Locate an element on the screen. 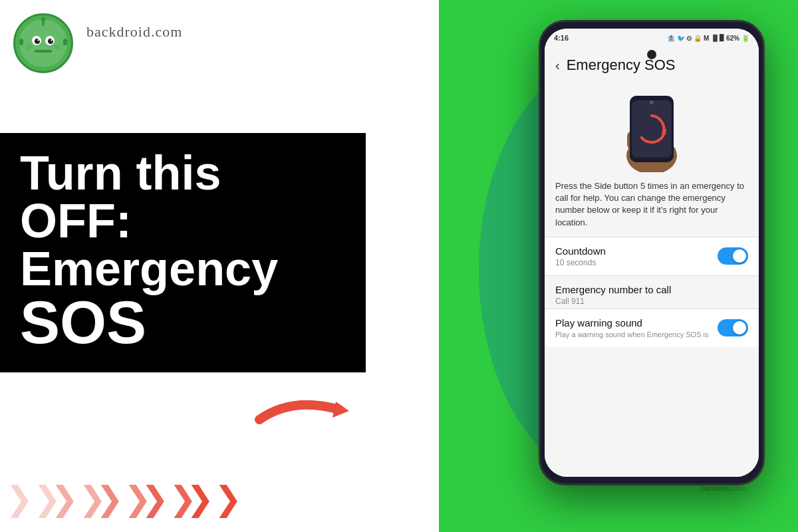 Image resolution: width=798 pixels, height=532 pixels. emergency-number-label: Emergency number to call is located at coordinates (652, 290).